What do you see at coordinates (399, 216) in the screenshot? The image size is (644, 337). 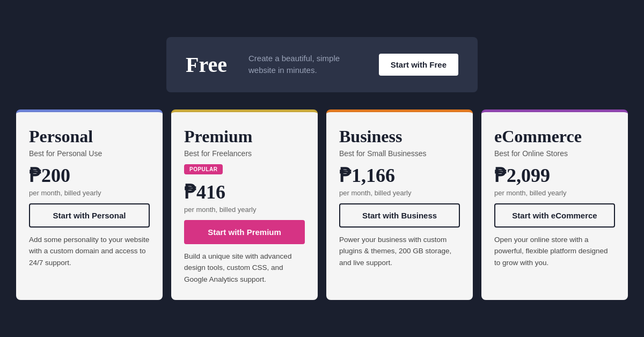 I see `plan-button-business: Start with Business` at bounding box center [399, 216].